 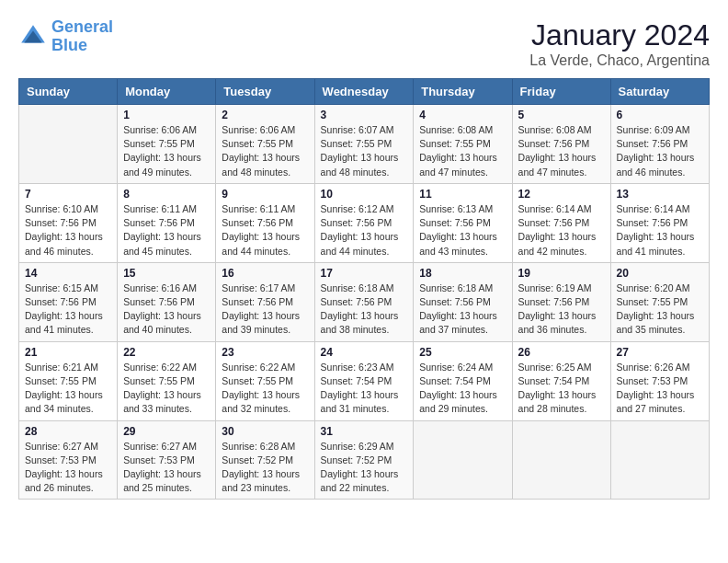 What do you see at coordinates (265, 460) in the screenshot?
I see `calendar-cell: 30Sunrise: 6:28 AMSunset: 7:52 PMDayligh…` at bounding box center [265, 460].